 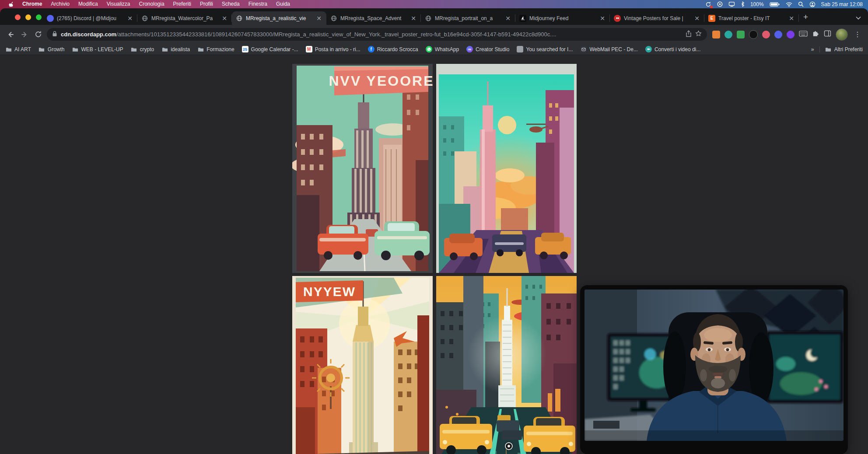 I want to click on extension-icon-green, so click(x=741, y=35).